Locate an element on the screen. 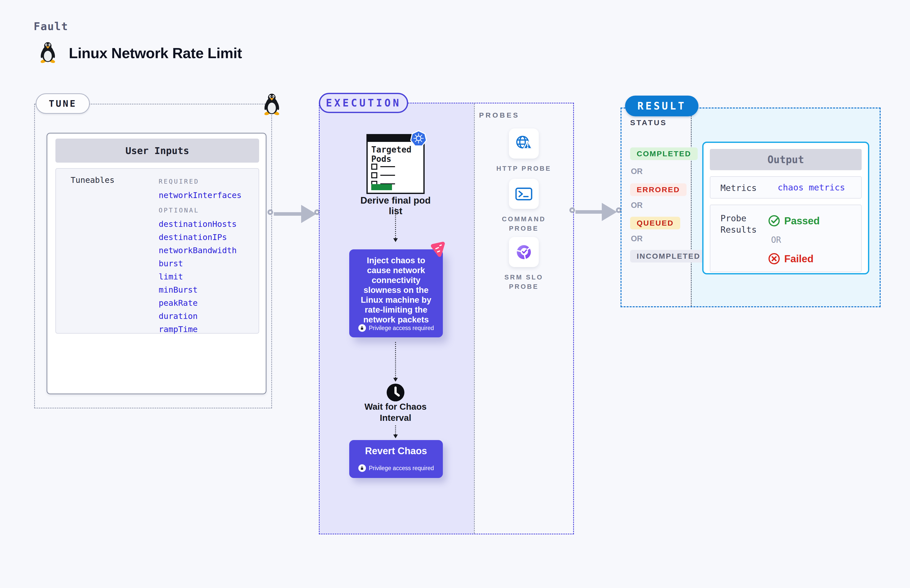 Image resolution: width=910 pixels, height=588 pixels. required-label: REQUIRED is located at coordinates (179, 182).